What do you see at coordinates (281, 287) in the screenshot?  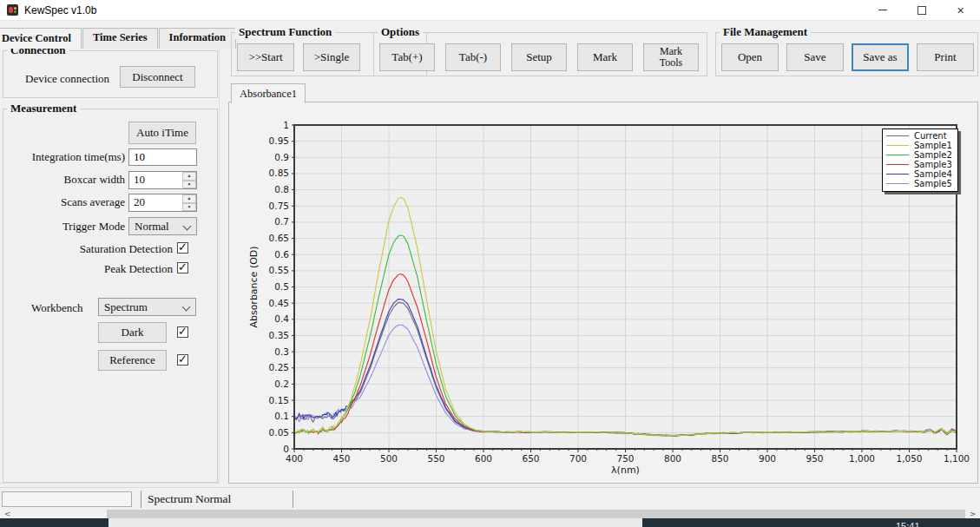 I see `svg-text: 0.5` at bounding box center [281, 287].